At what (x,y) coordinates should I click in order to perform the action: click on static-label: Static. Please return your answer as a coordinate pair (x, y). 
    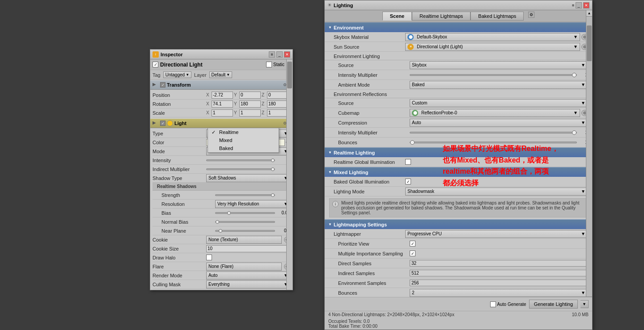
    Looking at the image, I should click on (279, 64).